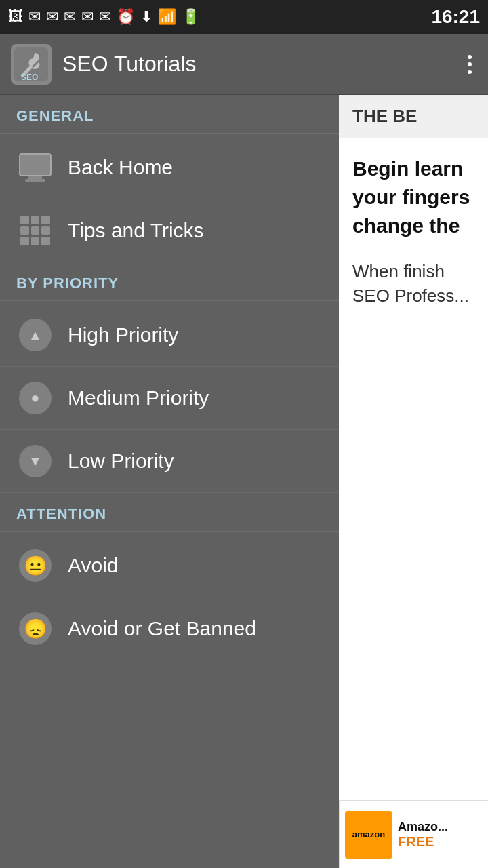  I want to click on sidebar-item-medium-priority: Medium Priority, so click(169, 399).